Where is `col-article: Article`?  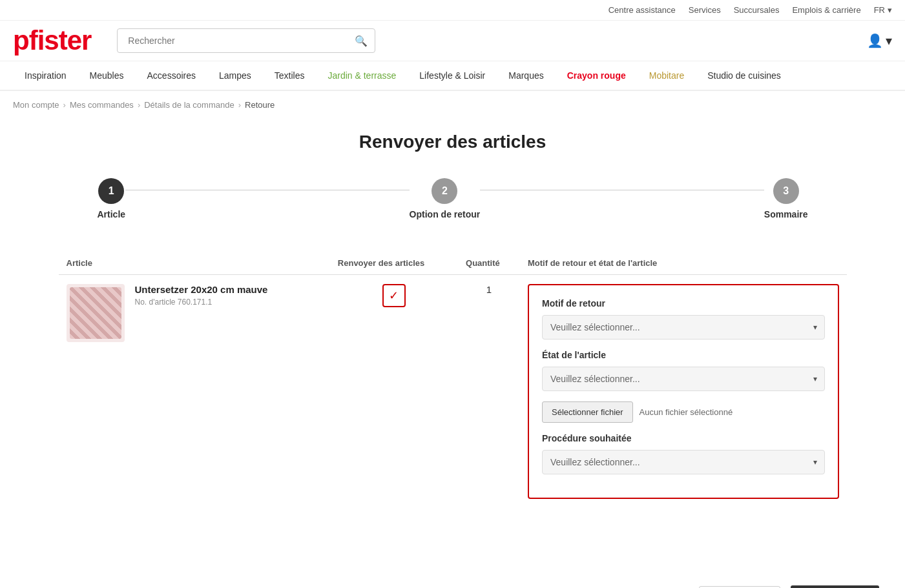
col-article: Article is located at coordinates (194, 263).